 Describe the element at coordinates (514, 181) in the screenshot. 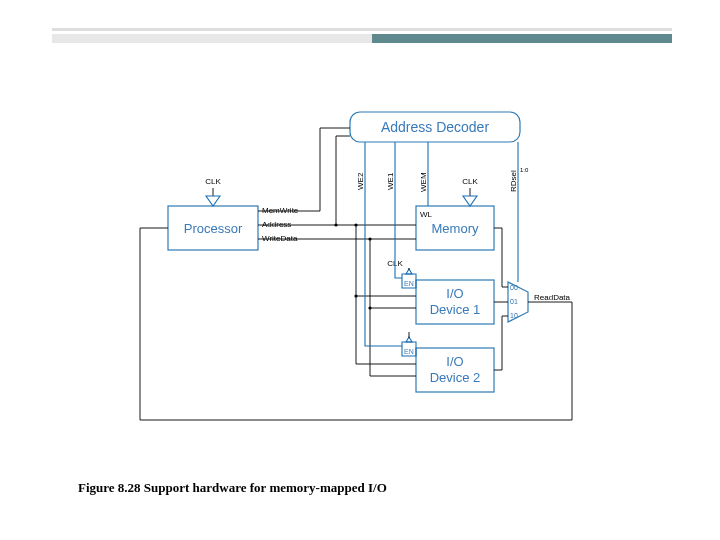

I see `rdsel-label: RDsel` at that location.